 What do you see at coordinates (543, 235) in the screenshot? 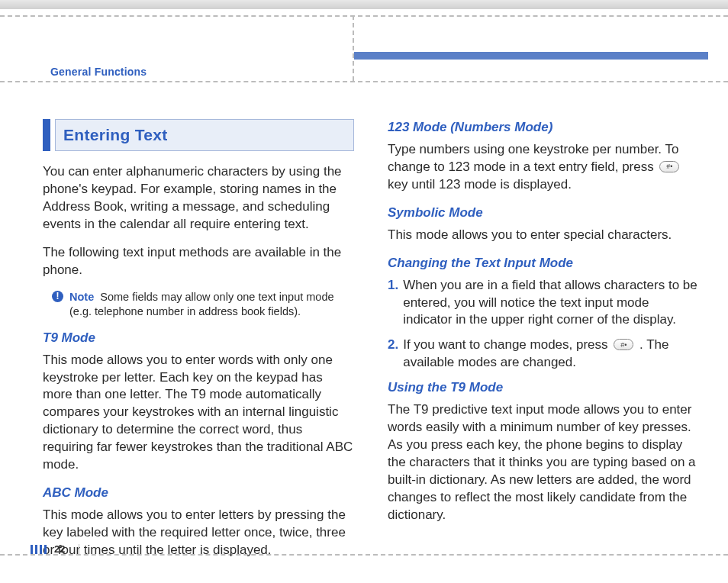
I see `body-text: This mode allows you to enter special ch…` at bounding box center [543, 235].